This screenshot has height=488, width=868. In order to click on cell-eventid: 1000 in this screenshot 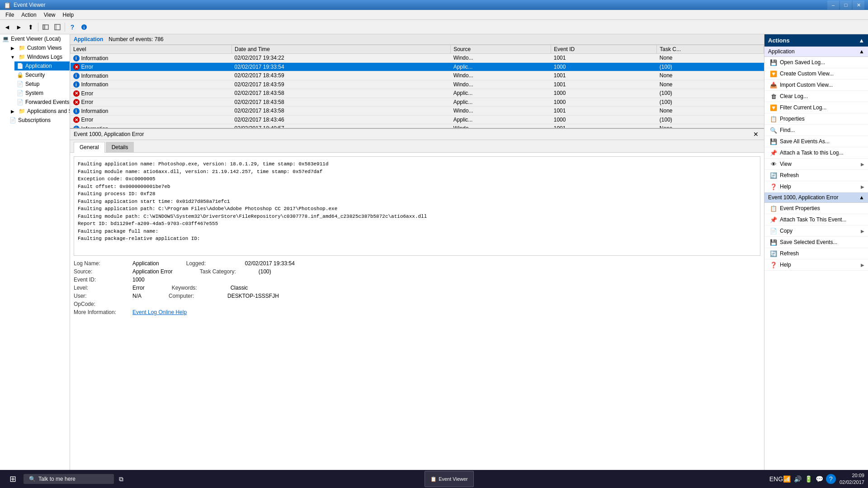, I will do `click(604, 67)`.